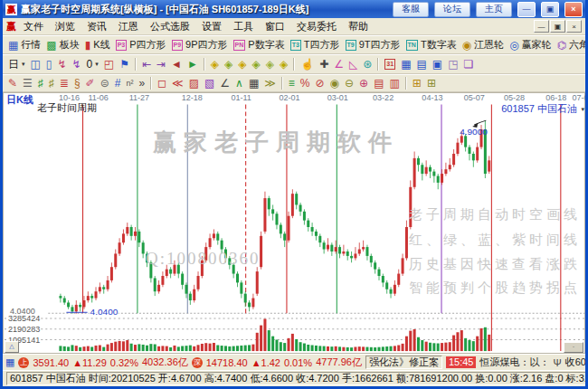 The height and width of the screenshot is (389, 588). I want to click on crosshair-tool-icon: ✚, so click(324, 64).